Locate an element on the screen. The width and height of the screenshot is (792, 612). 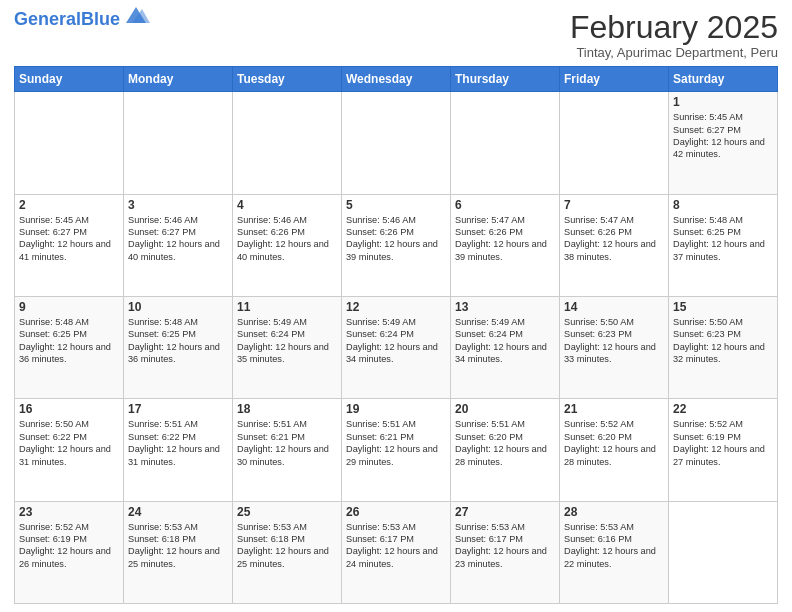
day-info: Sunrise: 5:47 AM Sunset: 6:26 PM Dayligh… is located at coordinates (614, 239).